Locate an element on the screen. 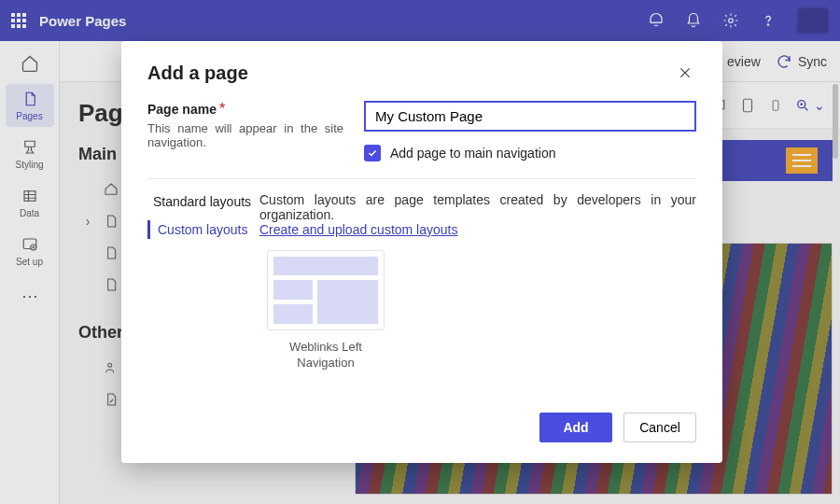 This screenshot has height=504, width=840. close-icon is located at coordinates (685, 73).